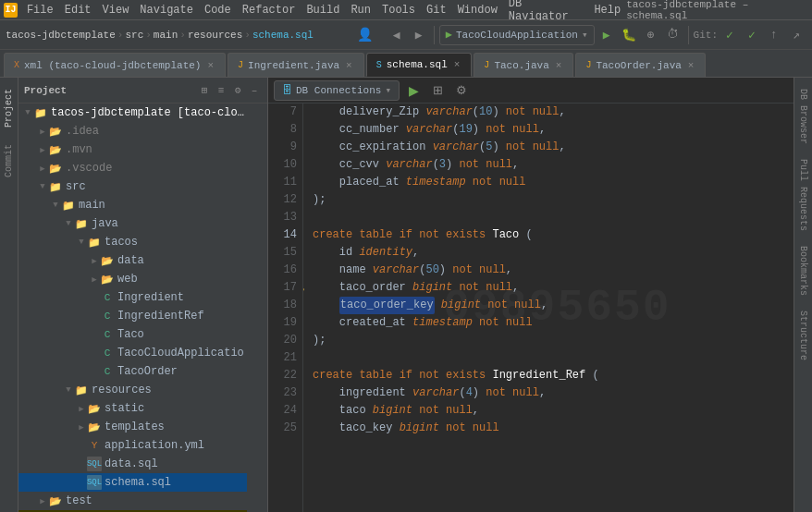  What do you see at coordinates (133, 335) in the screenshot?
I see `tree-taco-class: ▶ C Taco` at bounding box center [133, 335].